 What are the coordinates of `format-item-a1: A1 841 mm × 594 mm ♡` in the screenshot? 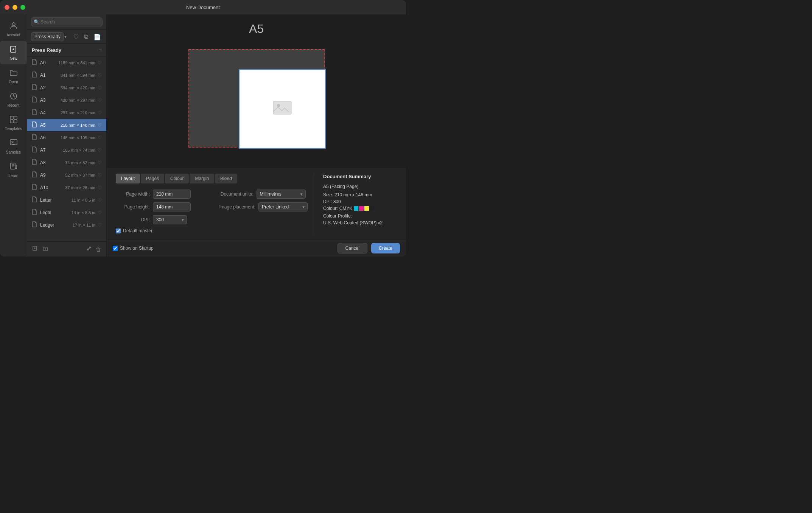 It's located at (67, 75).